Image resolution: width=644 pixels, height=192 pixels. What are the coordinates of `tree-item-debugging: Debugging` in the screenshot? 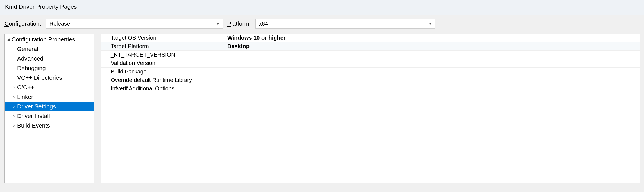 It's located at (49, 68).